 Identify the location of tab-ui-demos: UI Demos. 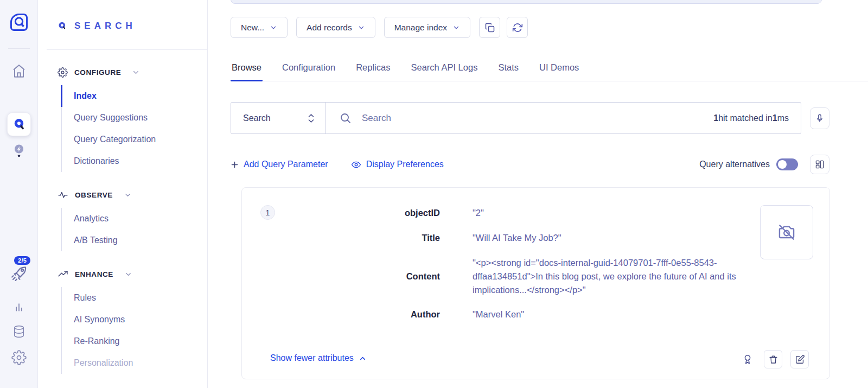
(559, 68).